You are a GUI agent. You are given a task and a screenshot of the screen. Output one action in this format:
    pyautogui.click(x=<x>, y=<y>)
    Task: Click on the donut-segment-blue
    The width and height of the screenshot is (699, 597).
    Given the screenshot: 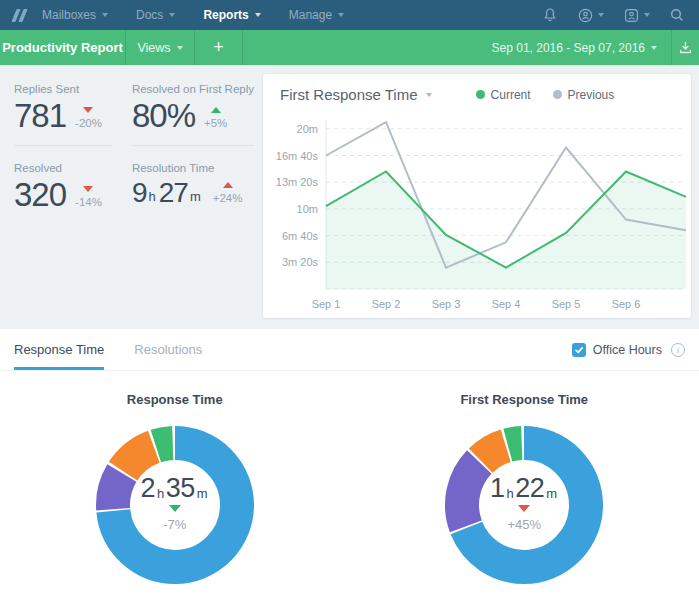 What is the action you would take?
    pyautogui.click(x=524, y=505)
    